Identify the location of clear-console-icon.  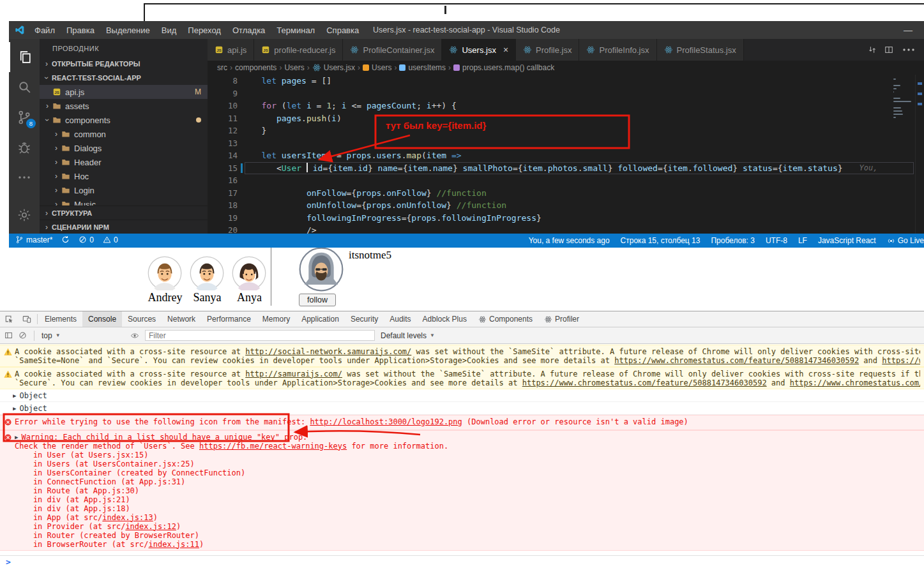
(23, 336).